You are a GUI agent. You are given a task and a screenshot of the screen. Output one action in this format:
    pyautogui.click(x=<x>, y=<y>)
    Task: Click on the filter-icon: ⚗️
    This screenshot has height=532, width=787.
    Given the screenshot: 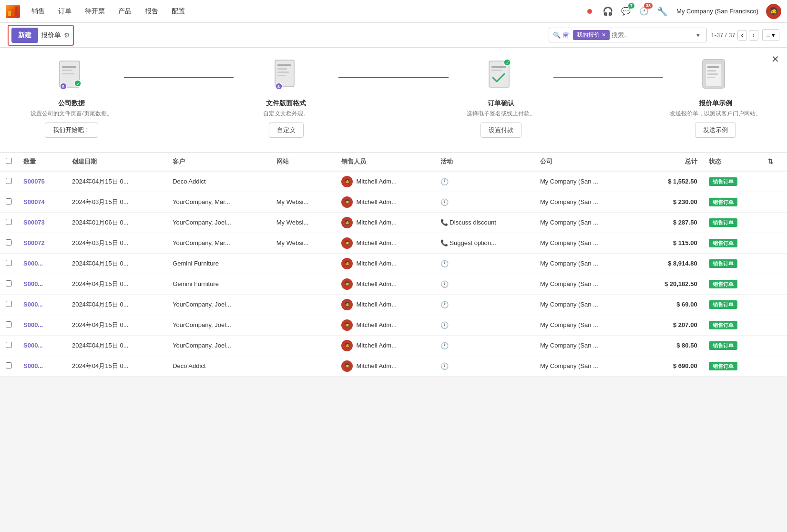 What is the action you would take?
    pyautogui.click(x=566, y=35)
    